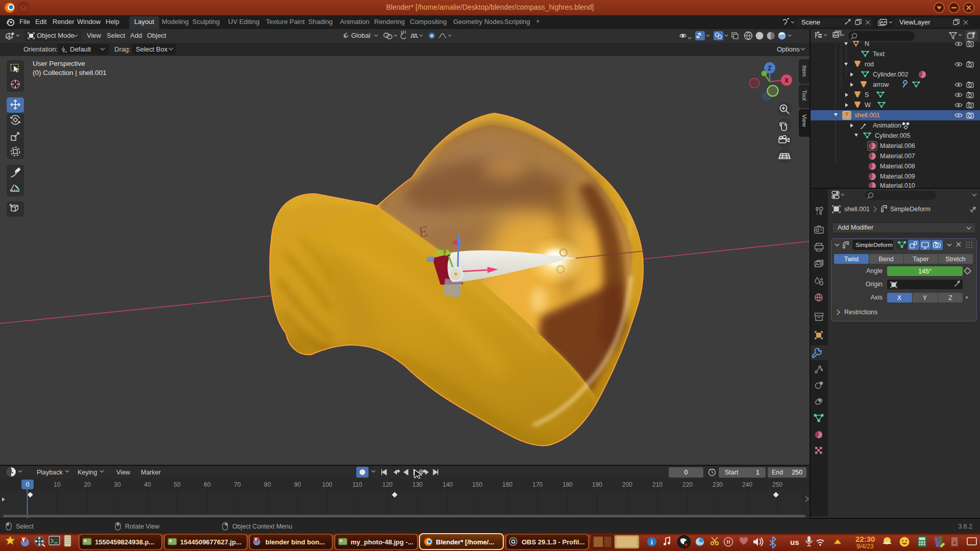 The image size is (980, 551). Describe the element at coordinates (207, 485) in the screenshot. I see `svg-text: 60` at that location.